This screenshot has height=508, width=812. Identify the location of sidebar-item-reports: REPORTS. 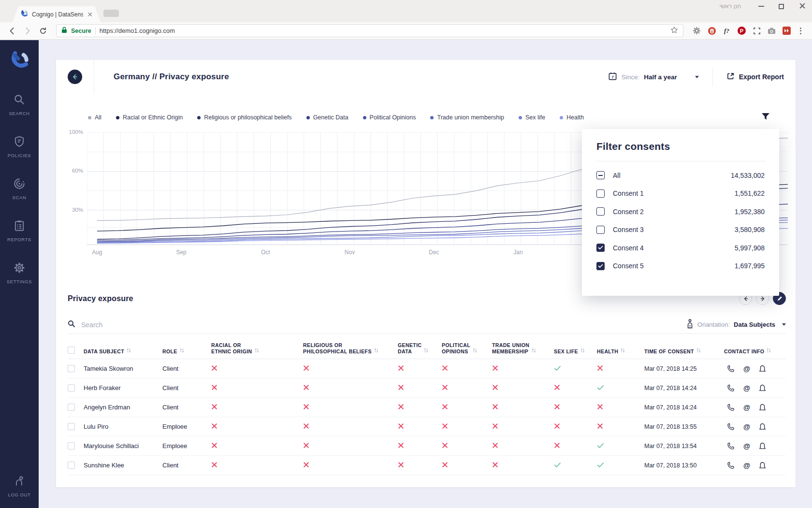
(19, 231).